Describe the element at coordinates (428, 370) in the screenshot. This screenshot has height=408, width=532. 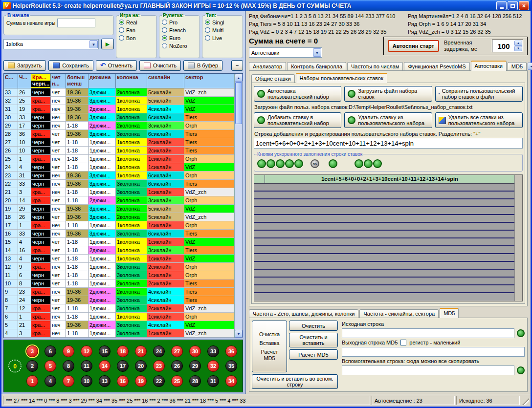
I see `md5-aux-input` at that location.